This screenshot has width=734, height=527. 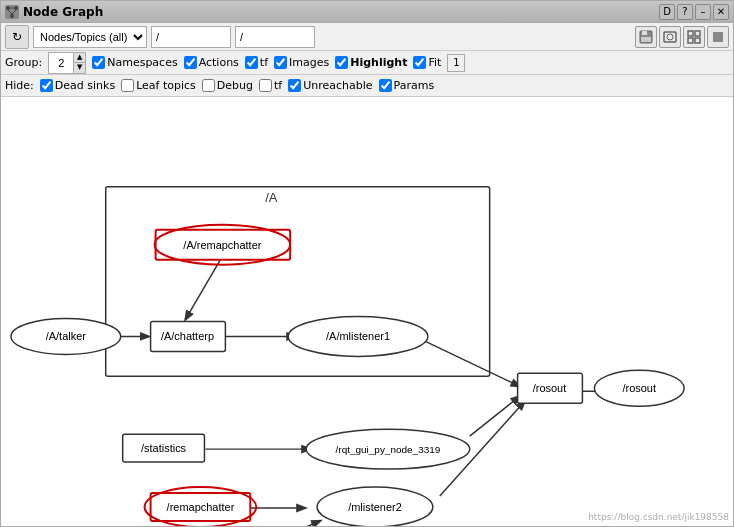 I want to click on fit-label: Fit, so click(x=434, y=62).